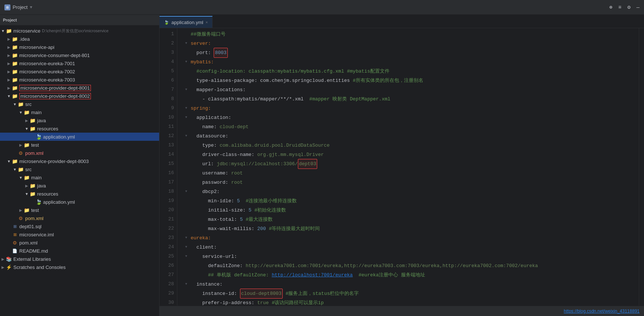 The height and width of the screenshot is (316, 644). Describe the element at coordinates (620, 7) in the screenshot. I see `settings-alt-icon: ≡` at that location.